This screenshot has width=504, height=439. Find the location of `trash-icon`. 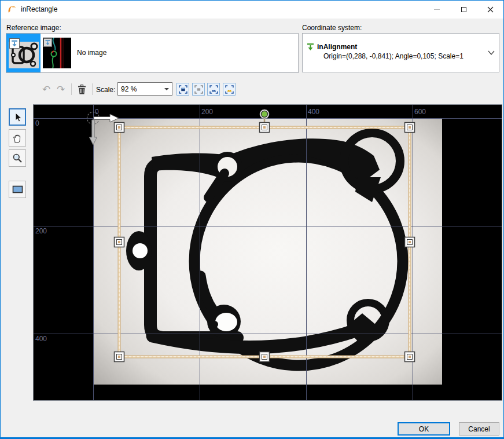

trash-icon is located at coordinates (82, 89).